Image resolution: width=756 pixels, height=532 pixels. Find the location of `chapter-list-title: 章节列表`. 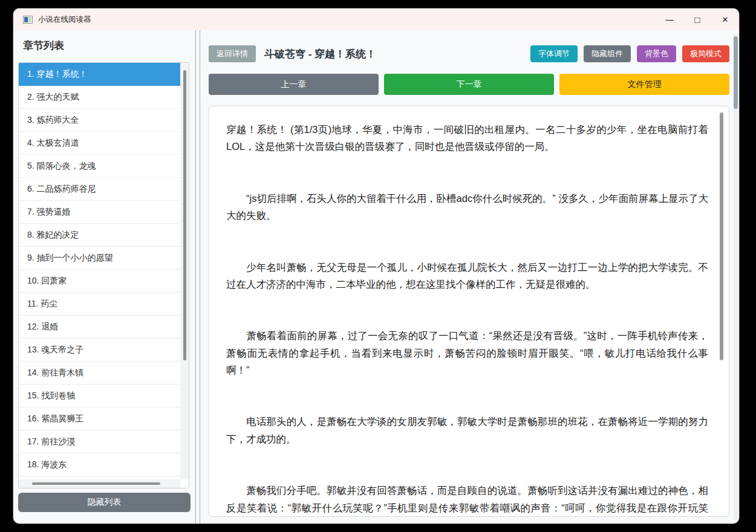

chapter-list-title: 章节列表 is located at coordinates (44, 46).